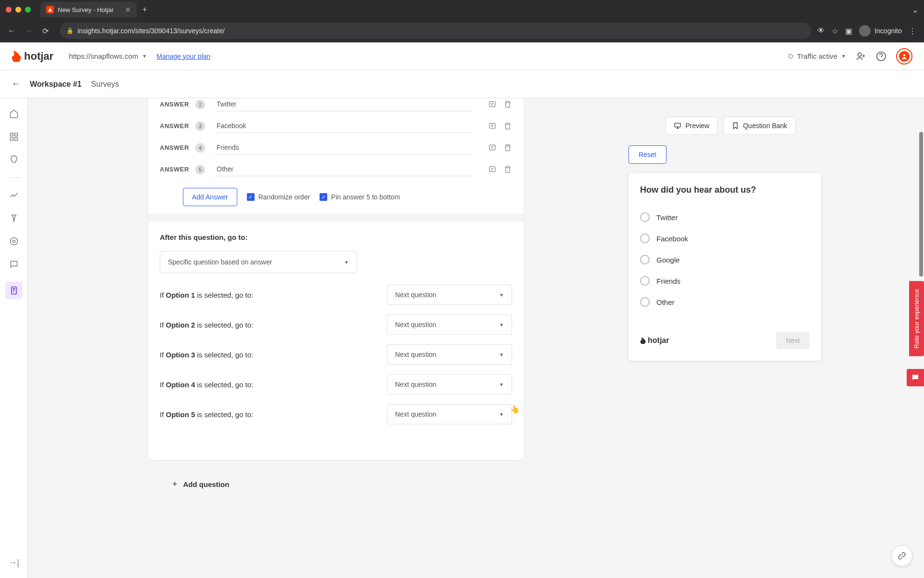 The width and height of the screenshot is (924, 578). I want to click on collapse-sidebar-icon: →|, so click(14, 563).